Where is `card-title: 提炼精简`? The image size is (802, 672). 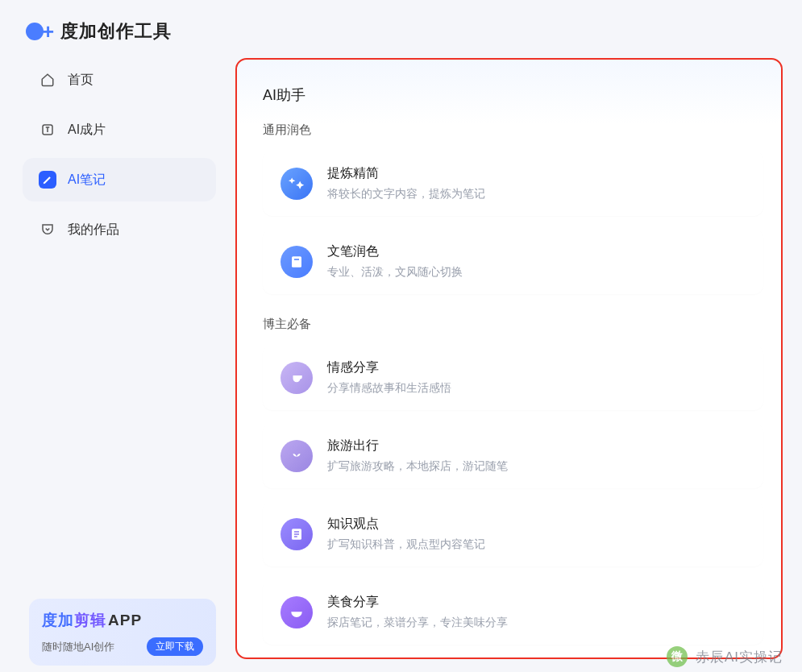 card-title: 提炼精简 is located at coordinates (406, 174).